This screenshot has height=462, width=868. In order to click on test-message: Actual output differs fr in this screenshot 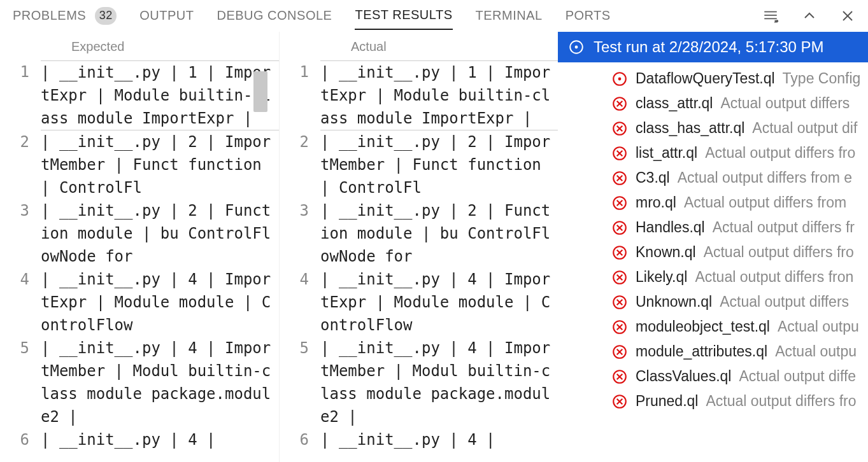, I will do `click(783, 228)`.